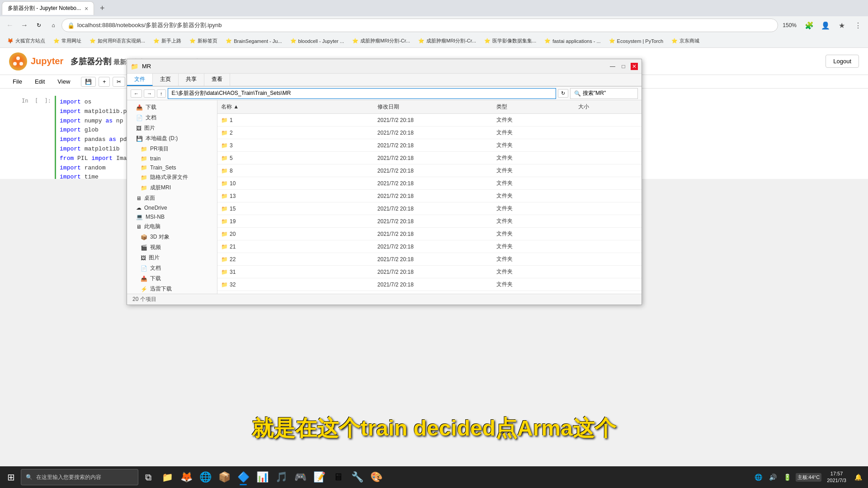 The image size is (868, 488). Describe the element at coordinates (429, 183) in the screenshot. I see `table-row: 📁10 2021/7/2 20:18 文件夹` at that location.